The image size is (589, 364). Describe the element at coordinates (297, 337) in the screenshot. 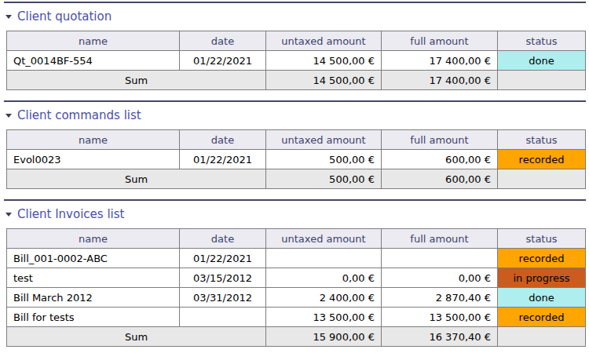

I see `sum-row: Sum15 900,00 €16 370,40 €` at that location.